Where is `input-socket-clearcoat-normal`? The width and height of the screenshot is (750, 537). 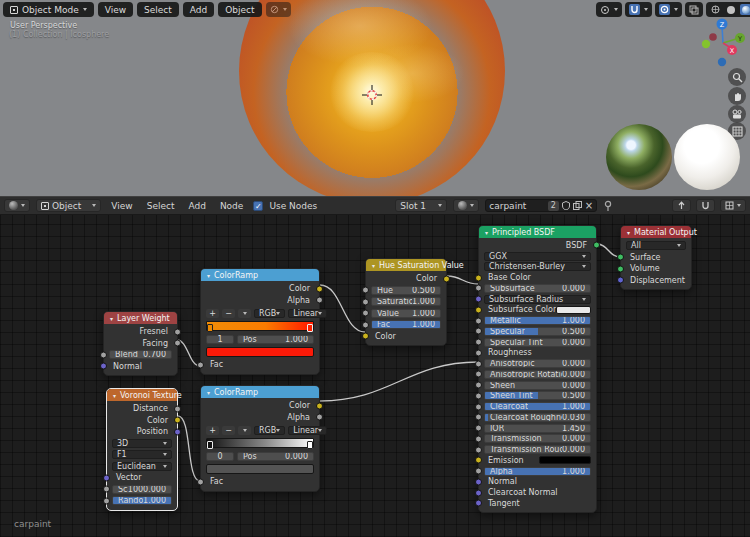
input-socket-clearcoat-normal is located at coordinates (478, 492).